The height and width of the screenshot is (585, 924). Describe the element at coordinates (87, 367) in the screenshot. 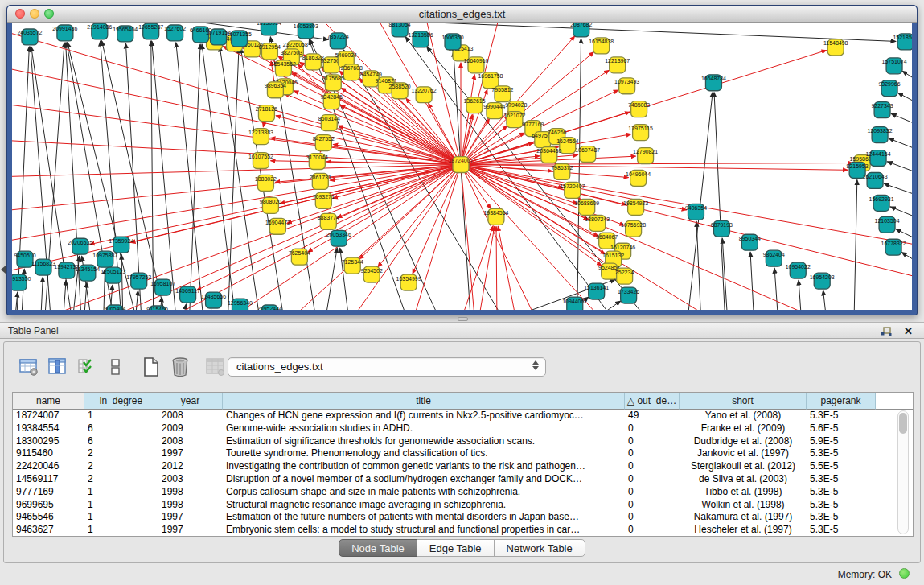

I see `select-columns-icon` at that location.